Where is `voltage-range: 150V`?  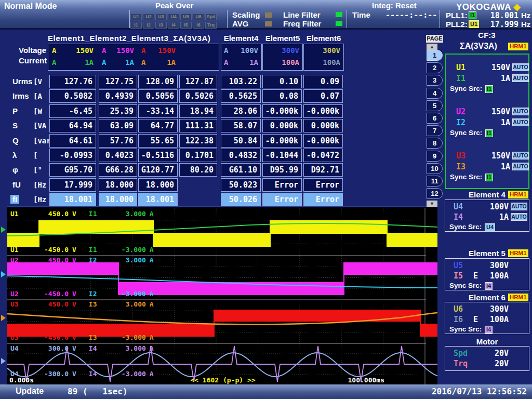 voltage-range: 150V is located at coordinates (125, 50).